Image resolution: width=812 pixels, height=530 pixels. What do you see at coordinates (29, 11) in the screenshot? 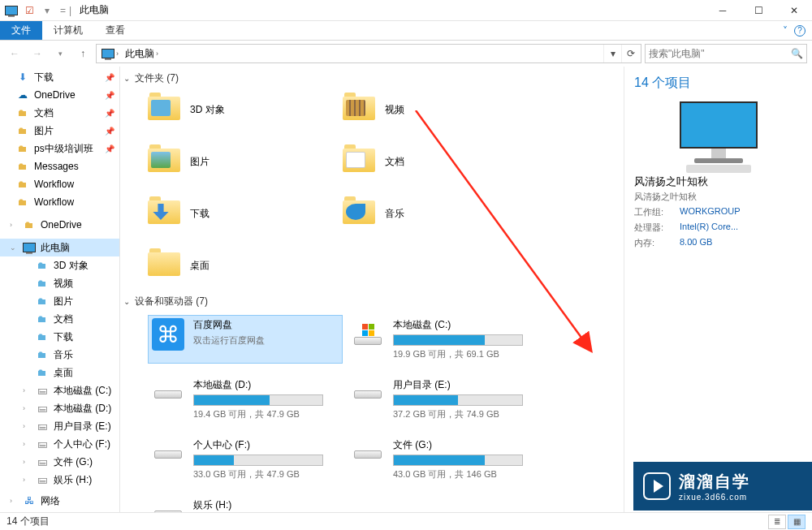
I see `qat-properties-icon: ☑` at bounding box center [29, 11].